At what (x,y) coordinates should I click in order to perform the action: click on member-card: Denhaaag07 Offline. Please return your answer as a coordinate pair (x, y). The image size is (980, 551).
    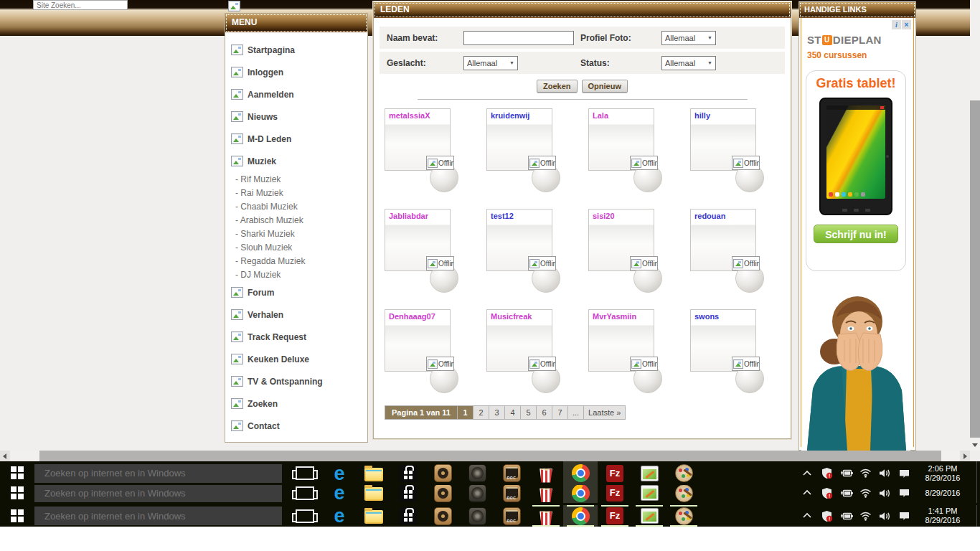
    Looking at the image, I should click on (418, 340).